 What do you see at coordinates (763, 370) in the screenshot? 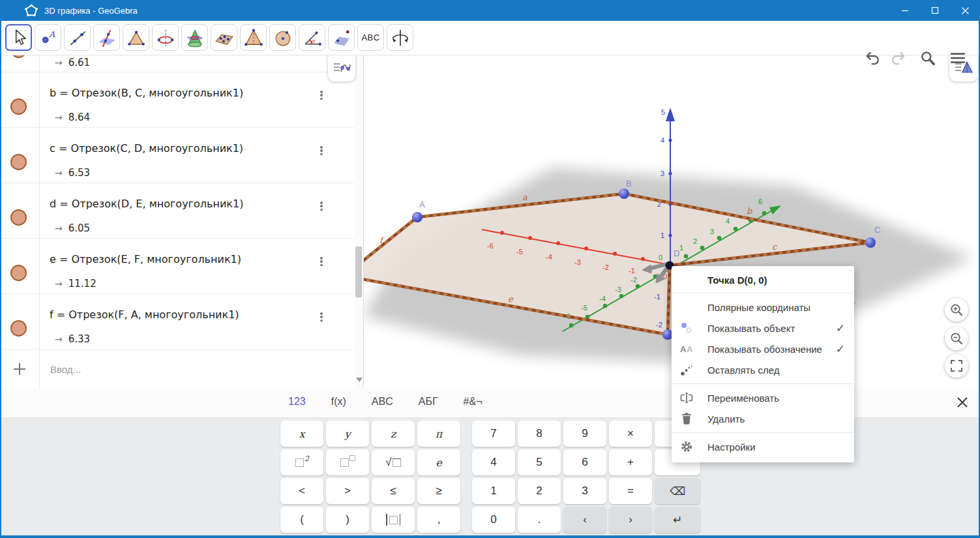
I see `menu-item-trace: Оставлять след` at bounding box center [763, 370].